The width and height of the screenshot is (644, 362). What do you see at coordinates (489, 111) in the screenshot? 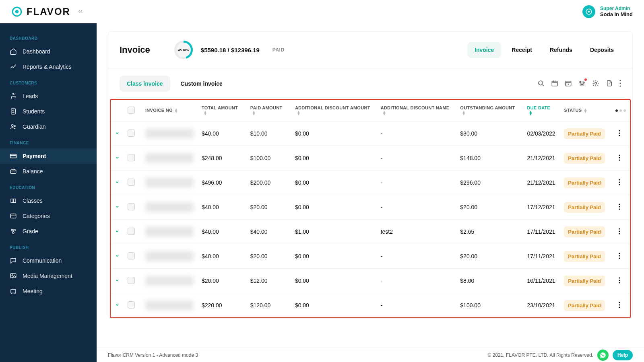
I see `column-outstanding-amount: OUTSTANDING AMOUNT▲▼` at bounding box center [489, 111].